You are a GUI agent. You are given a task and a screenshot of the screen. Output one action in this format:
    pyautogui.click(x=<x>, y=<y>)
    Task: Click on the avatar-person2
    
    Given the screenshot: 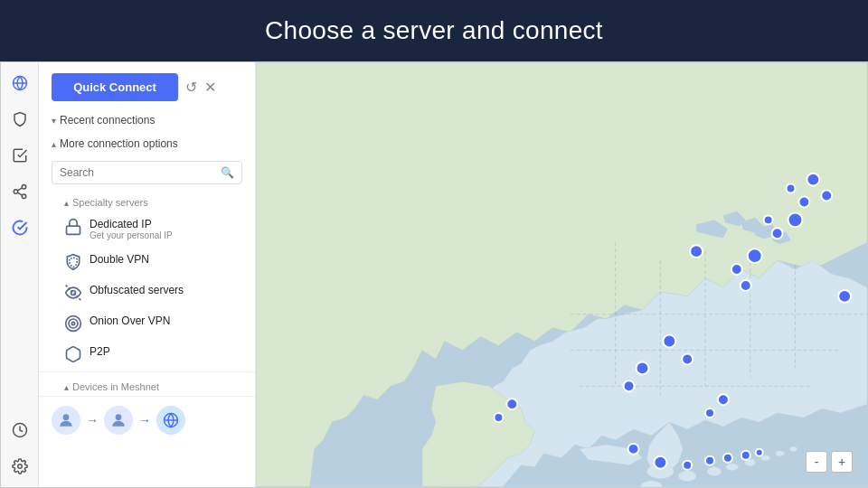 What is the action you would take?
    pyautogui.click(x=118, y=420)
    